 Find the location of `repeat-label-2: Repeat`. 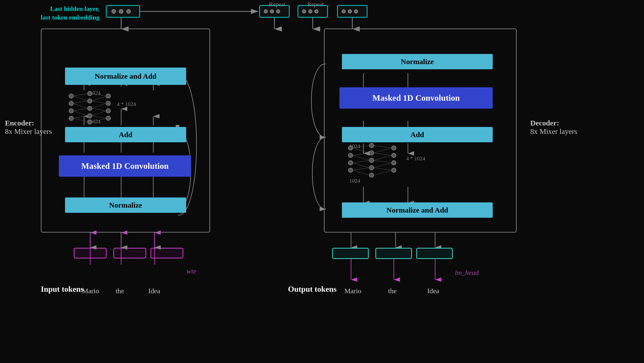

repeat-label-2: Repeat is located at coordinates (316, 5).